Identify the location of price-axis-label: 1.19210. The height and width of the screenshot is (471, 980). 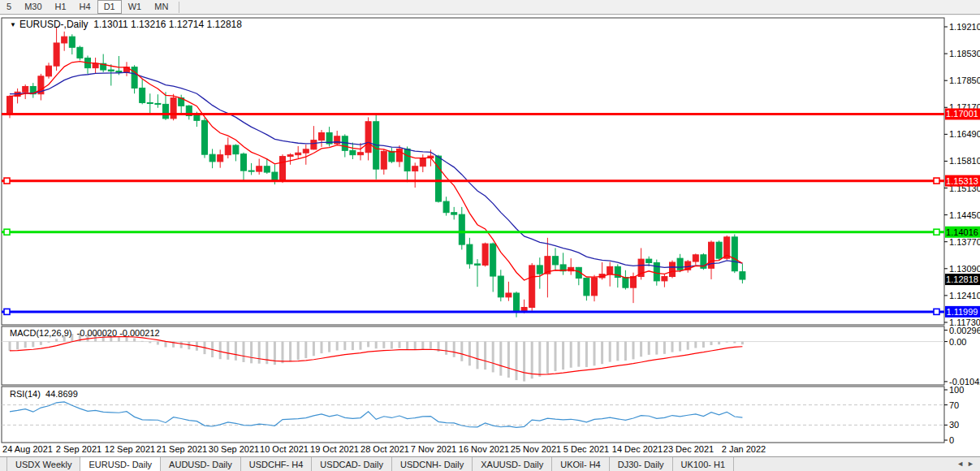
(965, 27).